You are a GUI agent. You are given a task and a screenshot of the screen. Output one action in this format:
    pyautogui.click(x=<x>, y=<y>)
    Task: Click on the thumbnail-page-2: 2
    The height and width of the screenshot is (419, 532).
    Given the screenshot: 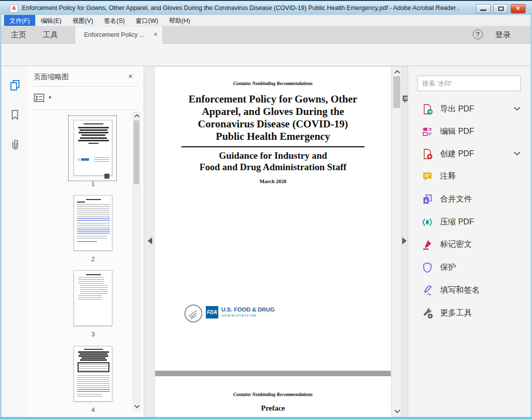 What is the action you would take?
    pyautogui.click(x=93, y=229)
    